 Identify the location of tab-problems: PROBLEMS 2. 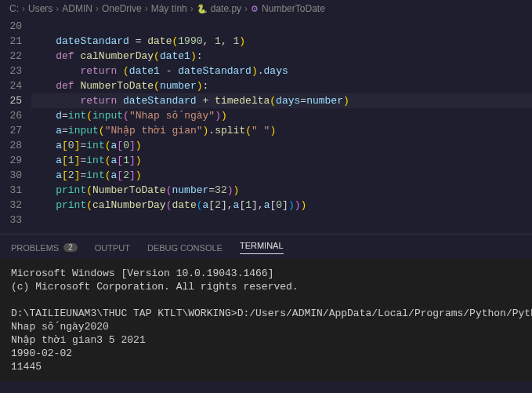
(44, 248).